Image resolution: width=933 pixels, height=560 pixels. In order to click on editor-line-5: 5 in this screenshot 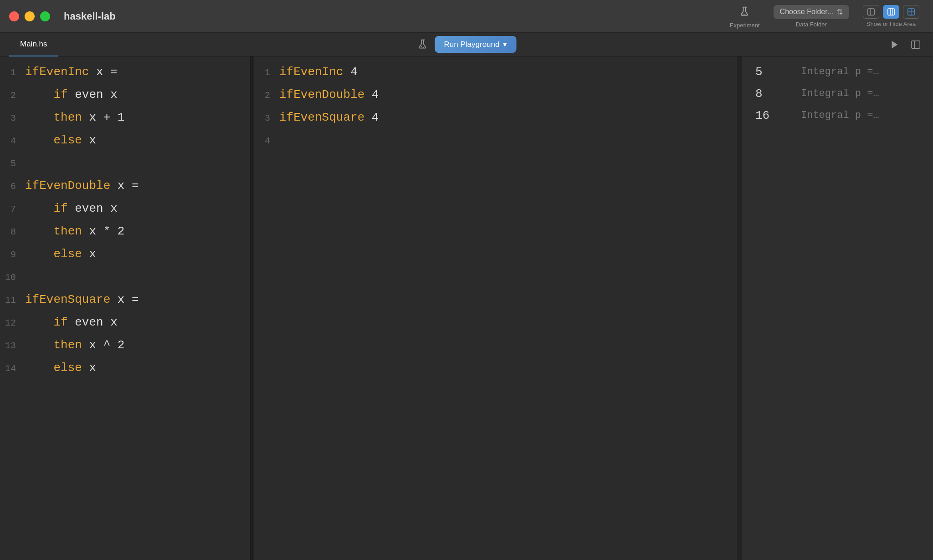, I will do `click(125, 163)`.